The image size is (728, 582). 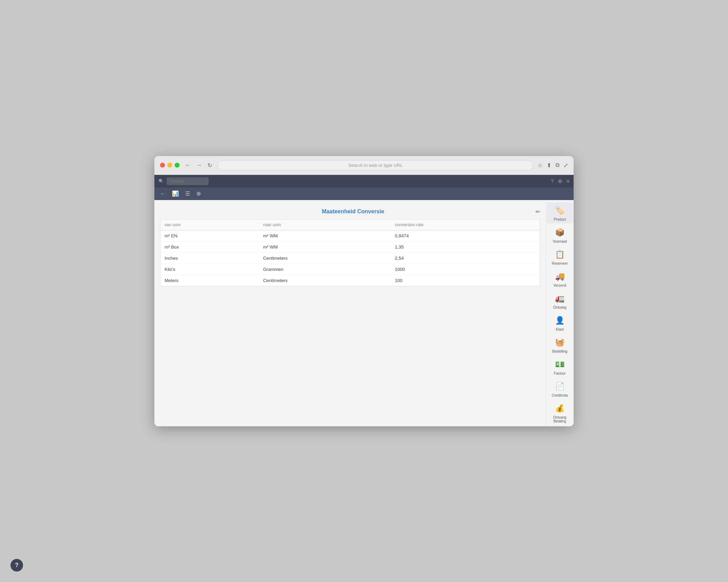 What do you see at coordinates (161, 181) in the screenshot?
I see `search-icon: 🔍` at bounding box center [161, 181].